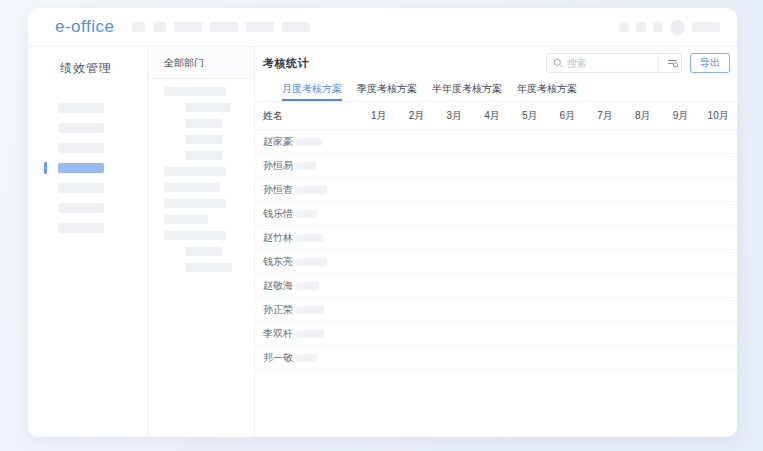  What do you see at coordinates (496, 142) in the screenshot?
I see `table-row: 赵家豪` at bounding box center [496, 142].